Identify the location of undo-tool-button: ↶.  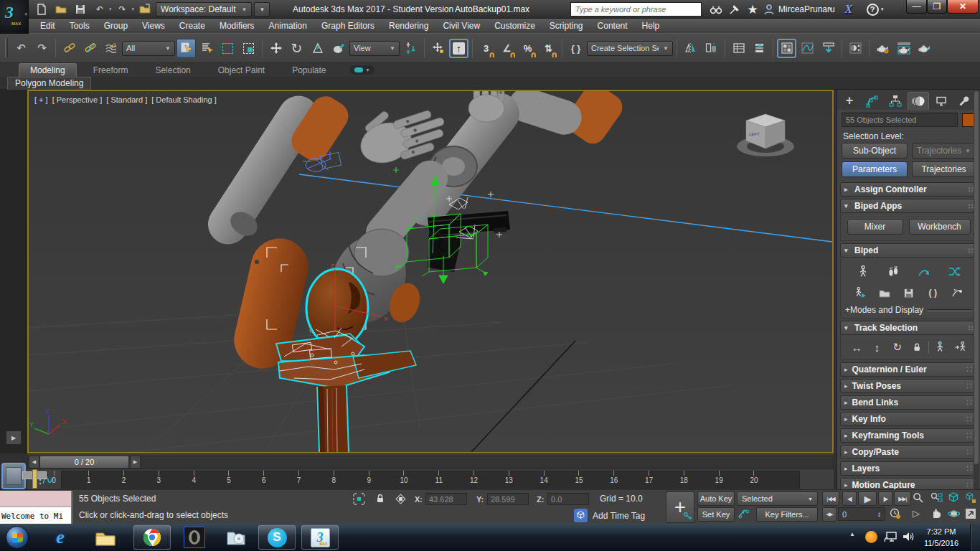
(22, 49).